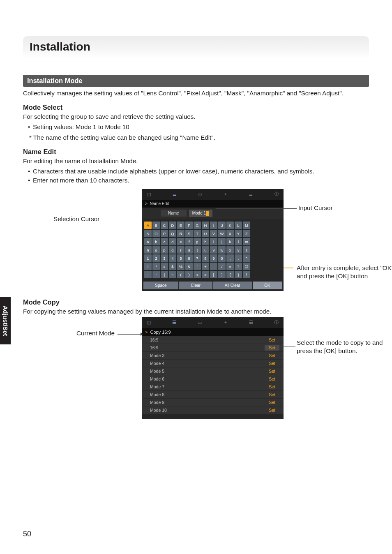 Image resolution: width=392 pixels, height=554 pixels. I want to click on key-C: C, so click(164, 225).